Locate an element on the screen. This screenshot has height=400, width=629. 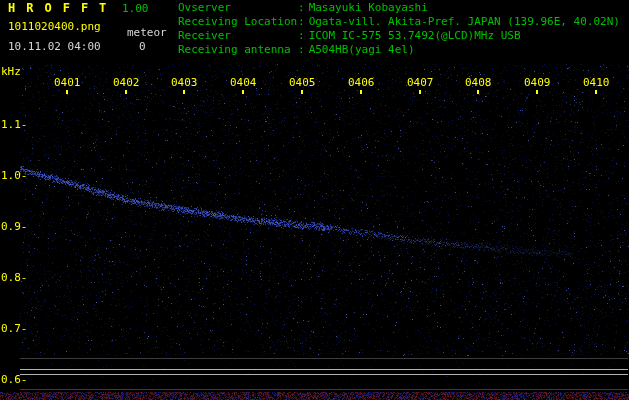
app-version: 1.00 is located at coordinates (136, 9).